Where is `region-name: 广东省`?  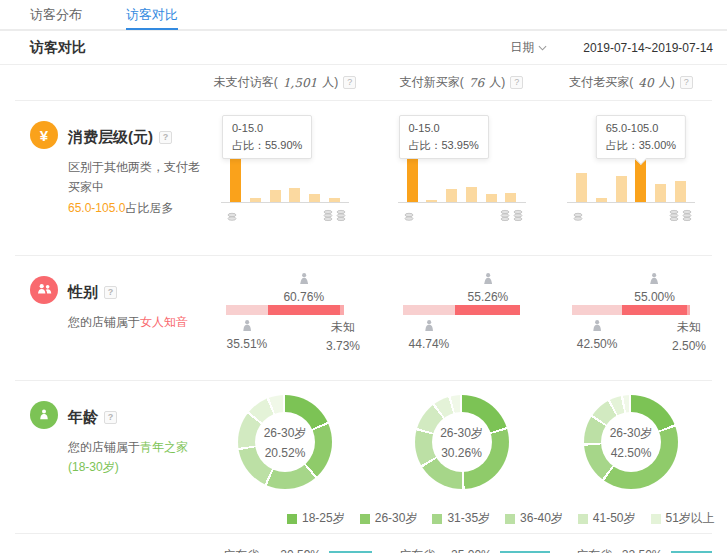 region-name: 广东省 is located at coordinates (422, 550).